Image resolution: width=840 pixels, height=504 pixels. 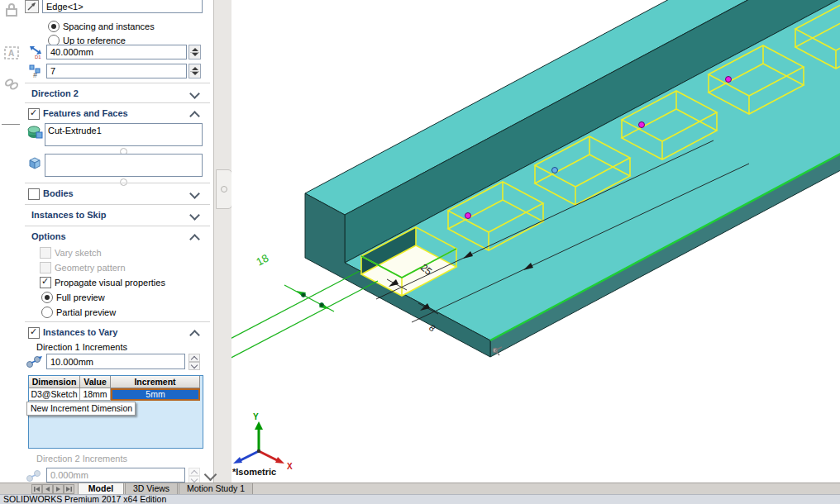 What do you see at coordinates (47, 312) in the screenshot?
I see `partial-preview-radio` at bounding box center [47, 312].